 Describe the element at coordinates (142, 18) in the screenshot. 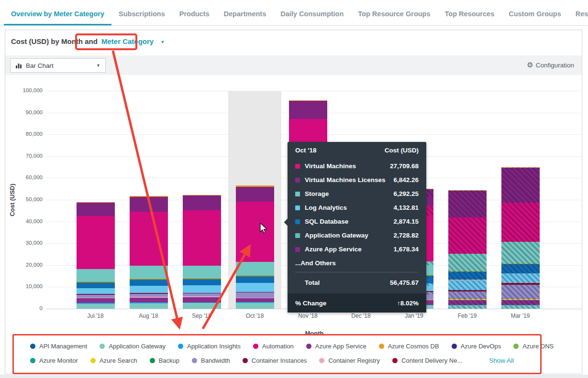

I see `tab-subscriptions: Subscriptions` at that location.